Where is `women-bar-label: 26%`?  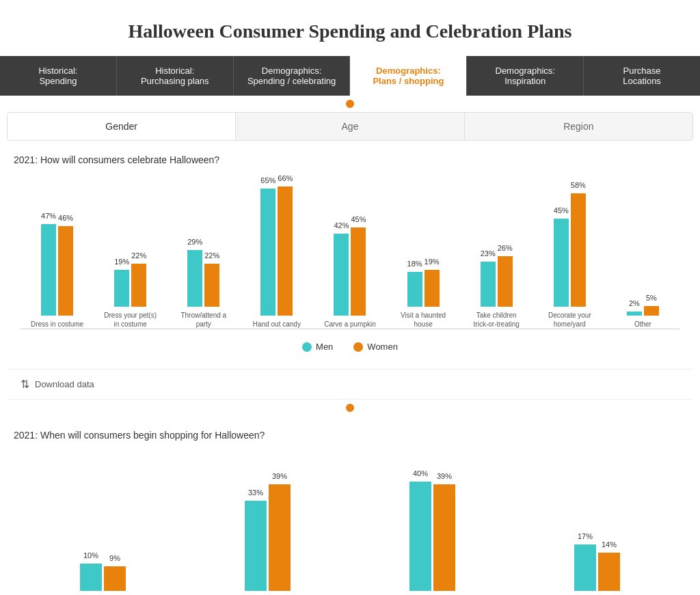
women-bar-label: 26% is located at coordinates (505, 248).